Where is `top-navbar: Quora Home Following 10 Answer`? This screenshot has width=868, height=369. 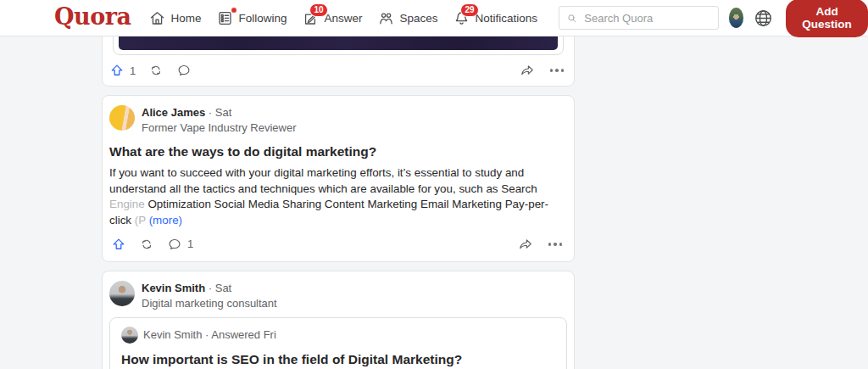 top-navbar: Quora Home Following 10 Answer is located at coordinates (434, 19).